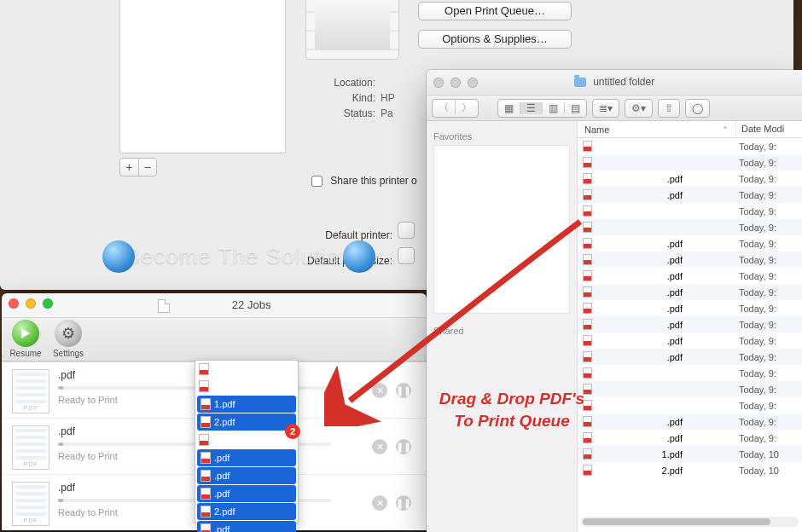 Image resolution: width=802 pixels, height=532 pixels. Describe the element at coordinates (337, 261) in the screenshot. I see `default-paper-label: Default paper size:` at that location.